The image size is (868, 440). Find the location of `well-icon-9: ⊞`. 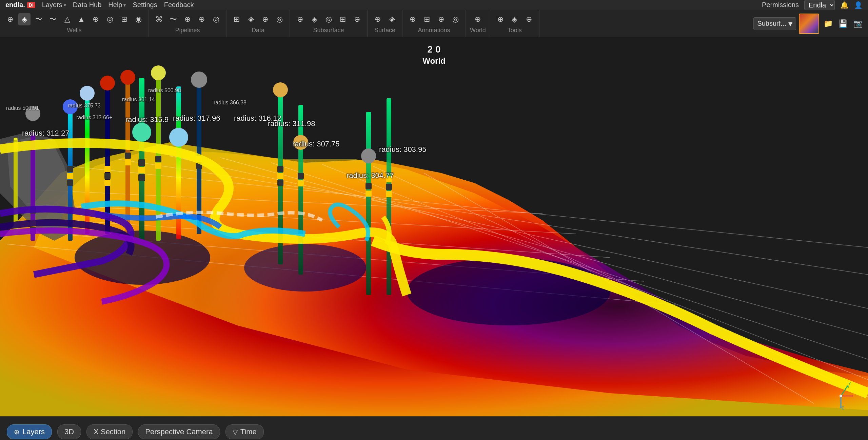

well-icon-9: ⊞ is located at coordinates (124, 19).